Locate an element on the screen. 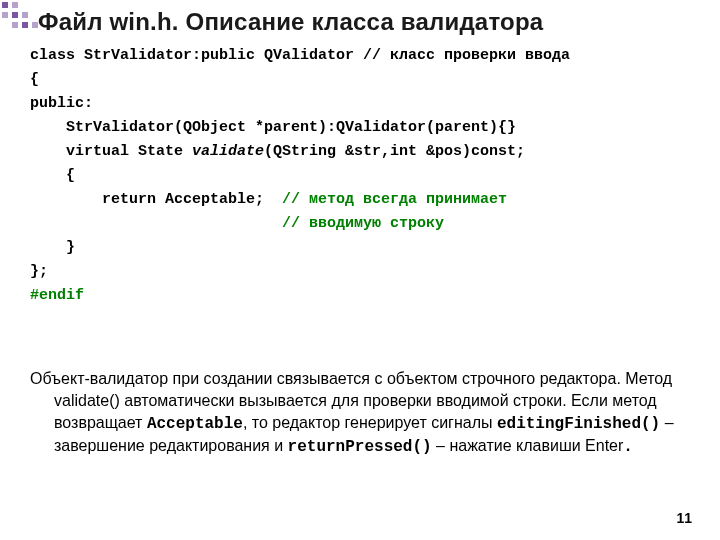 This screenshot has height=540, width=720. code-inline: editingFinished() is located at coordinates (578, 424).